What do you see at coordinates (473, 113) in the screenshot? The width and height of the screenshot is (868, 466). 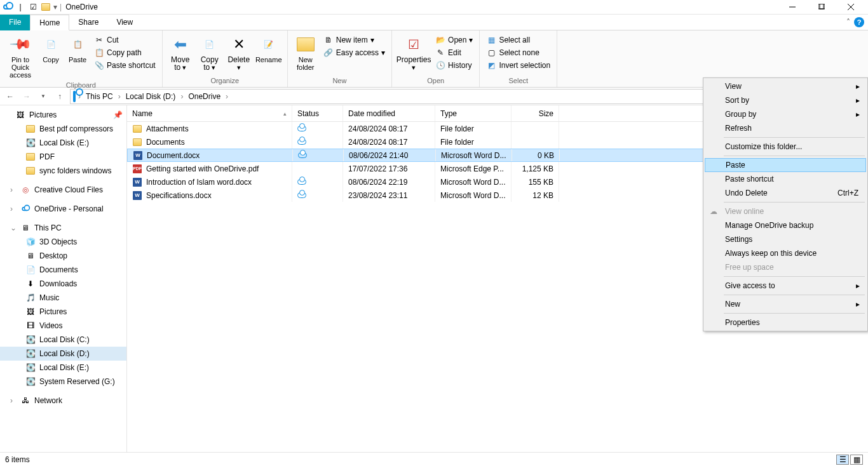 I see `col-type: Type` at bounding box center [473, 113].